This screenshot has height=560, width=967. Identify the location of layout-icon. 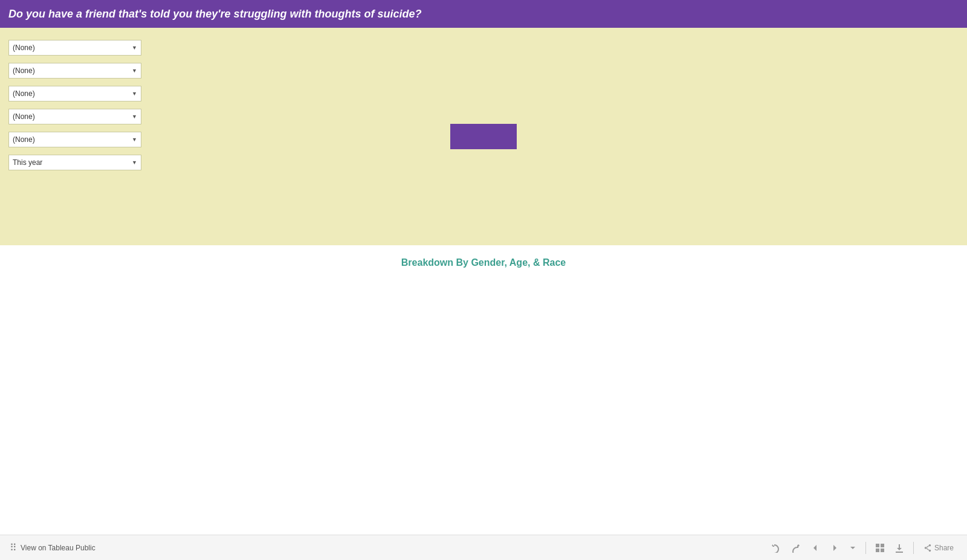
(880, 548).